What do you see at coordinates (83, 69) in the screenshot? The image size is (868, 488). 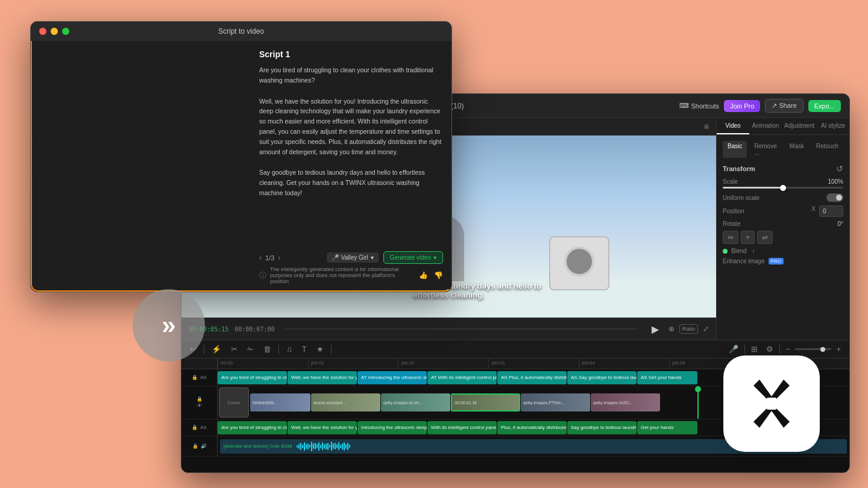 I see `write-own-item: ✏ Write your own script` at bounding box center [83, 69].